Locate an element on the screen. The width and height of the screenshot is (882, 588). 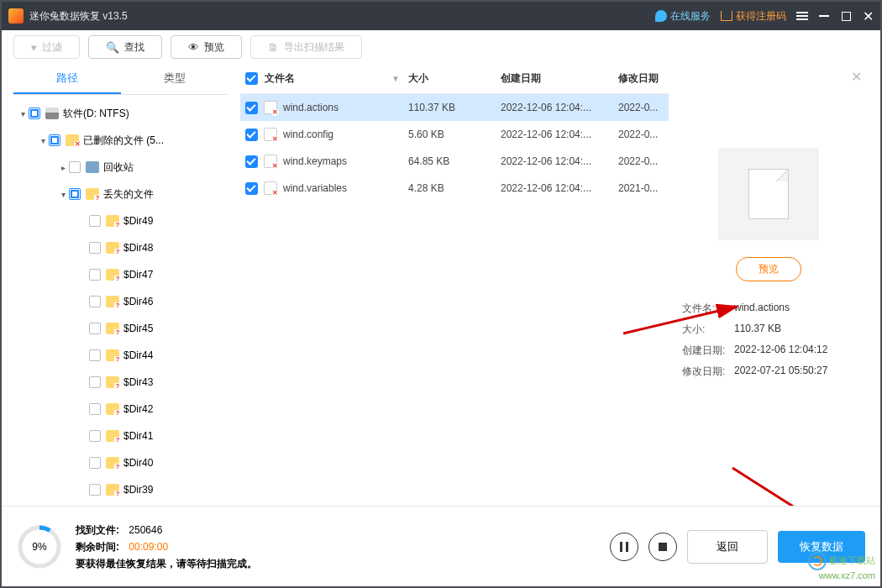
tree-node-lost: ▾ 丢失的文件 is located at coordinates (121, 194).